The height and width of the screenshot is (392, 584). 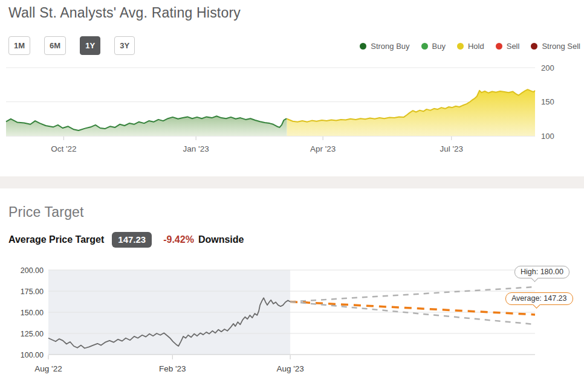 I want to click on legend-item-strong-sell: Strong Sell, so click(x=556, y=46).